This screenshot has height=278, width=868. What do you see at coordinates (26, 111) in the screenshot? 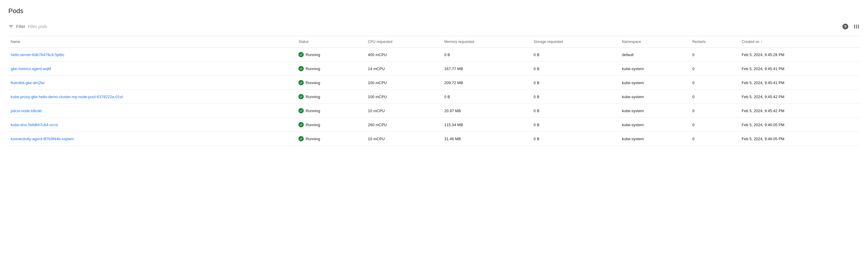
I see `pod-name-link: pdcsi-node-b9cdd` at bounding box center [26, 111].